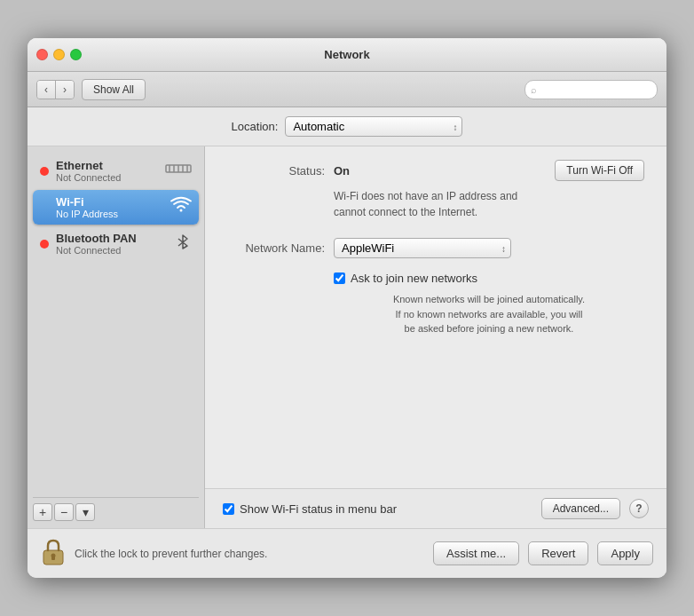 The width and height of the screenshot is (694, 616). What do you see at coordinates (229, 509) in the screenshot?
I see `show-wifi-checkbox` at bounding box center [229, 509].